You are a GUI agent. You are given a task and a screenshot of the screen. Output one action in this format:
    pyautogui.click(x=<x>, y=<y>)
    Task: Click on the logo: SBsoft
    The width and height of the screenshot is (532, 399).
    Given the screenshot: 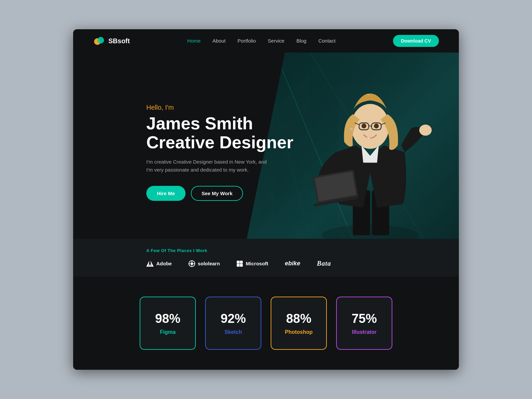 What is the action you would take?
    pyautogui.click(x=111, y=41)
    